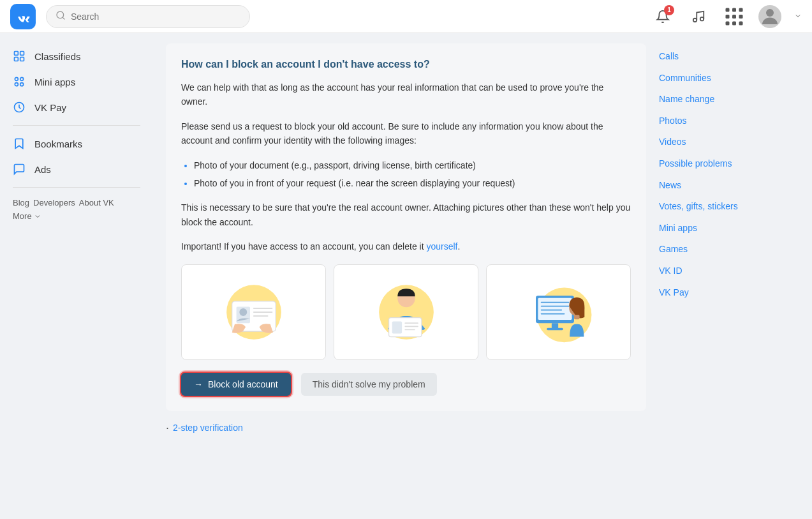 The height and width of the screenshot is (519, 812). I want to click on mini-apps-icon, so click(19, 82).